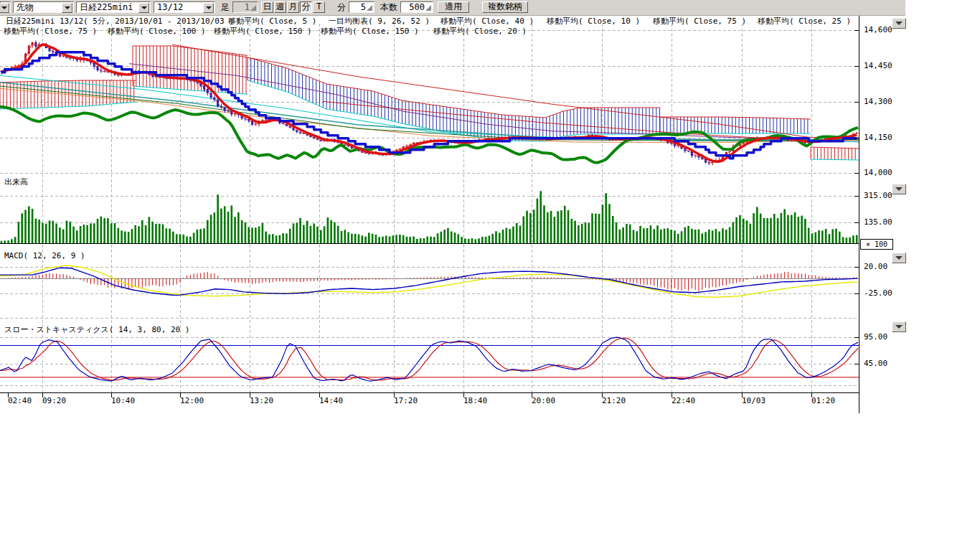 The width and height of the screenshot is (980, 551). What do you see at coordinates (878, 222) in the screenshot?
I see `volume-axis-label: 135.00` at bounding box center [878, 222].